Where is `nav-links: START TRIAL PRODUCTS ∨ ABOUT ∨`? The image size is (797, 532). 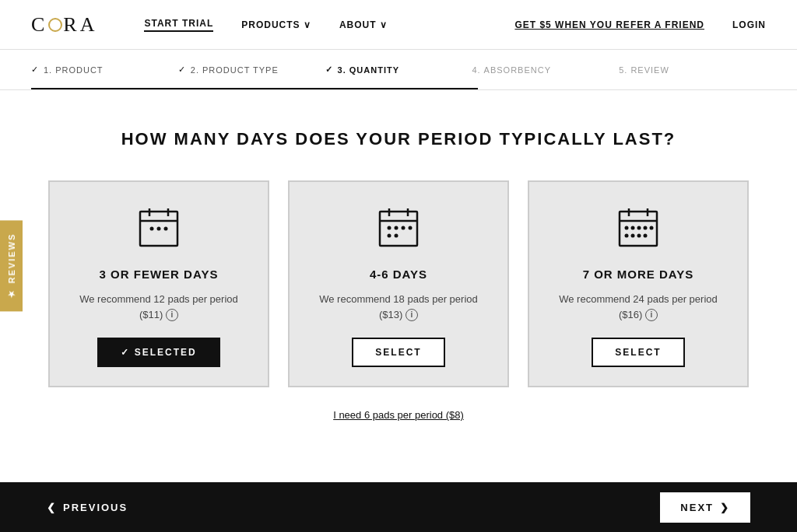 nav-links: START TRIAL PRODUCTS ∨ ABOUT ∨ is located at coordinates (329, 25).